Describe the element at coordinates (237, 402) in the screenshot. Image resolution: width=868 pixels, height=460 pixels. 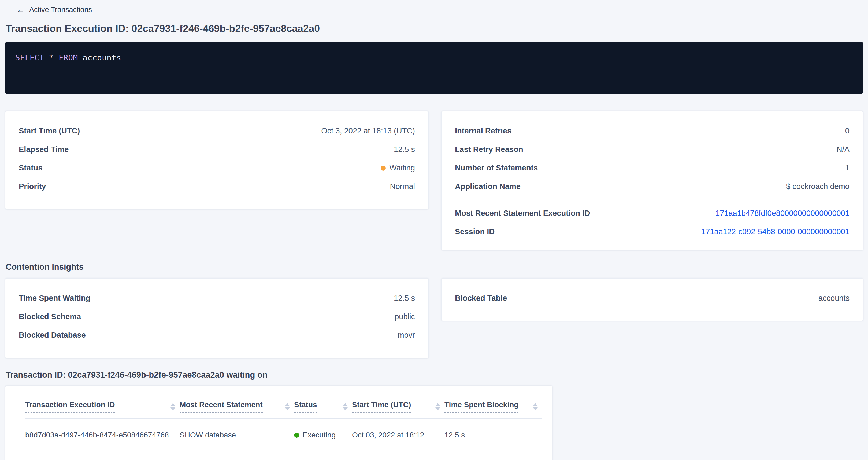
I see `column-header-most-recent-statement: Most Recent Statement` at that location.